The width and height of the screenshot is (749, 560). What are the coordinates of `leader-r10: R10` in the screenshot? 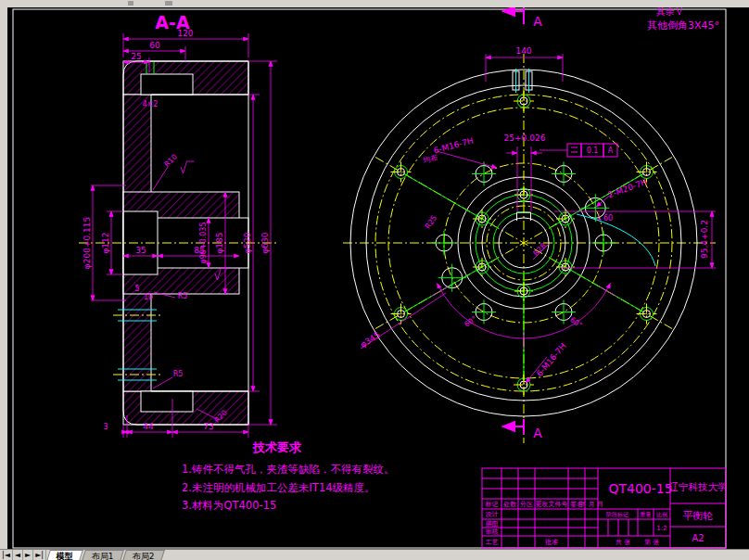 It's located at (171, 160).